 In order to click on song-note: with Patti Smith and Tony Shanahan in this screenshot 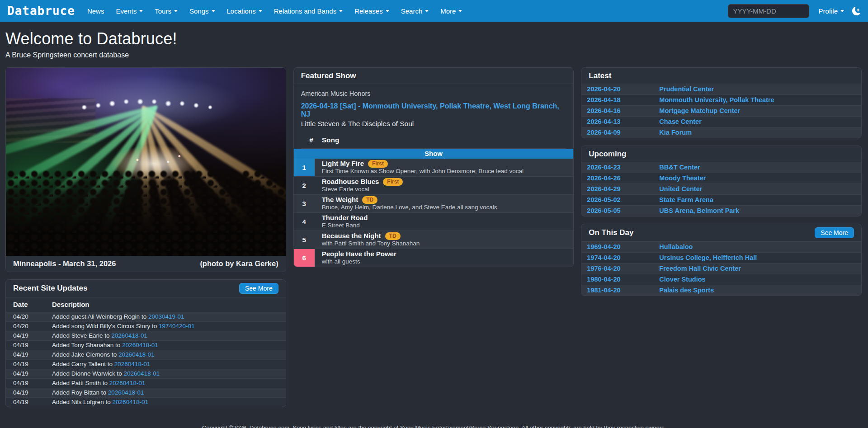, I will do `click(371, 243)`.